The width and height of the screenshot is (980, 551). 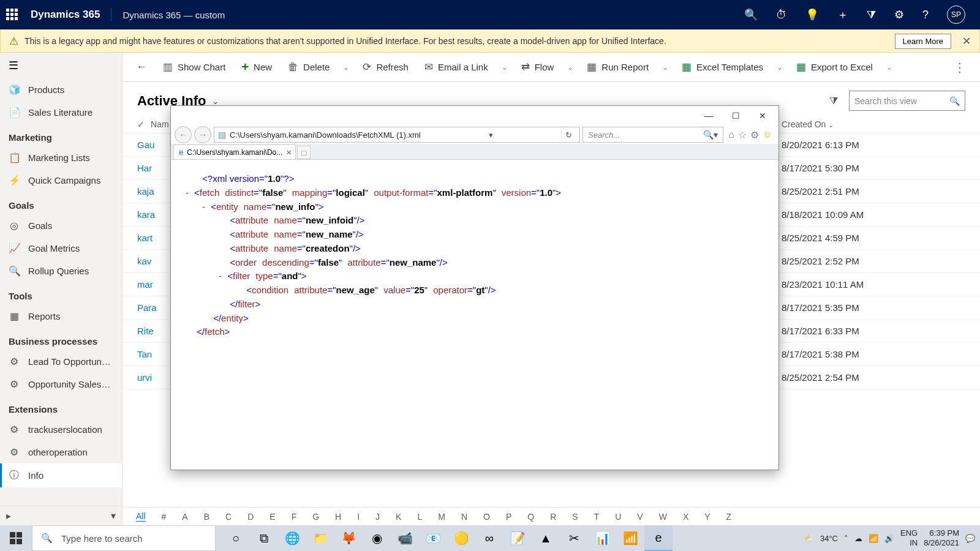 I want to click on sidebar-dropdown-icon: ▾, so click(x=113, y=515).